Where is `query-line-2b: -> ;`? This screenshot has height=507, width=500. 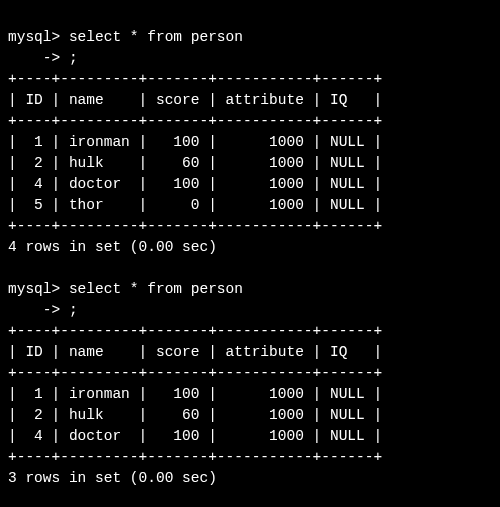 query-line-2b: -> ; is located at coordinates (43, 310).